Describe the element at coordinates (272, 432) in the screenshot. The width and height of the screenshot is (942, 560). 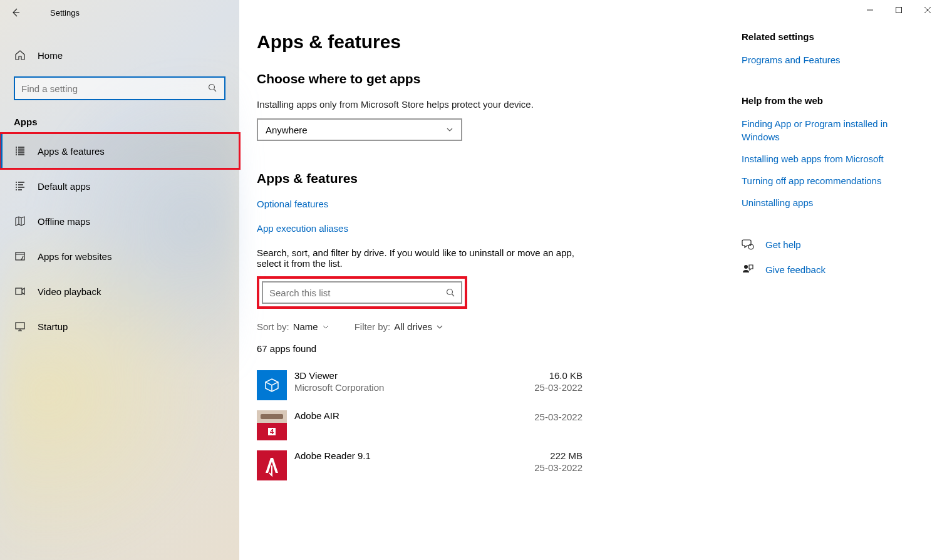
I see `svg-text: 4` at that location.